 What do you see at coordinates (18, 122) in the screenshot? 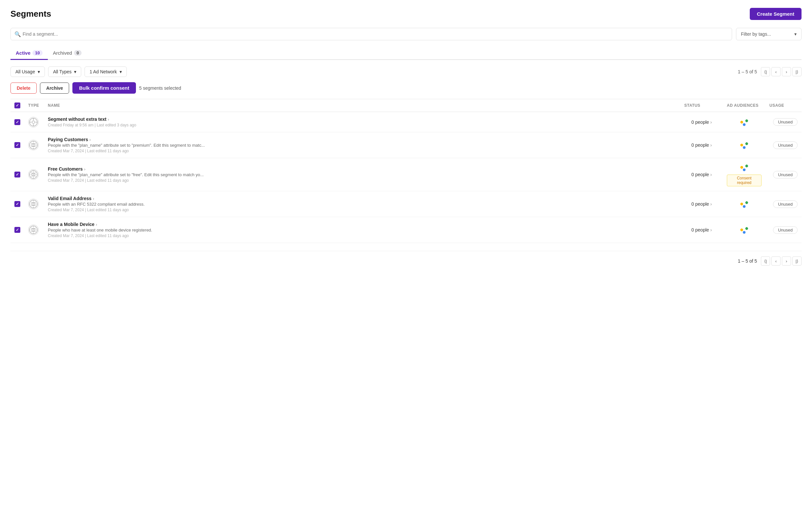
I see `row-checkbox-1: ✓` at bounding box center [18, 122].